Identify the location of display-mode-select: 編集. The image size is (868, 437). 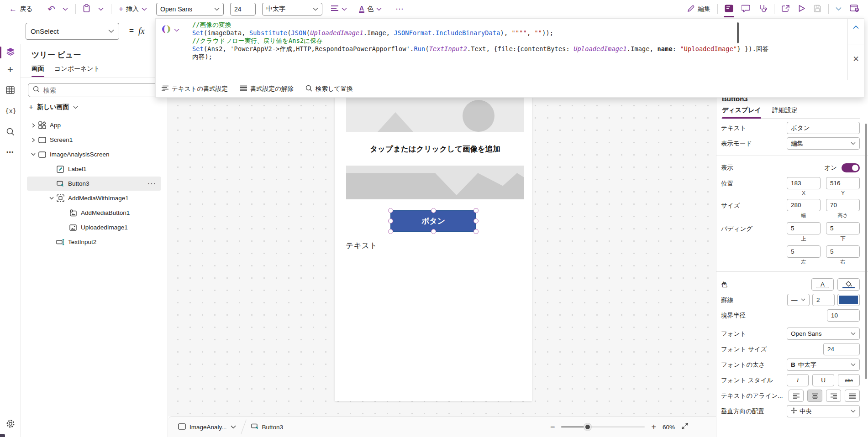
(823, 143).